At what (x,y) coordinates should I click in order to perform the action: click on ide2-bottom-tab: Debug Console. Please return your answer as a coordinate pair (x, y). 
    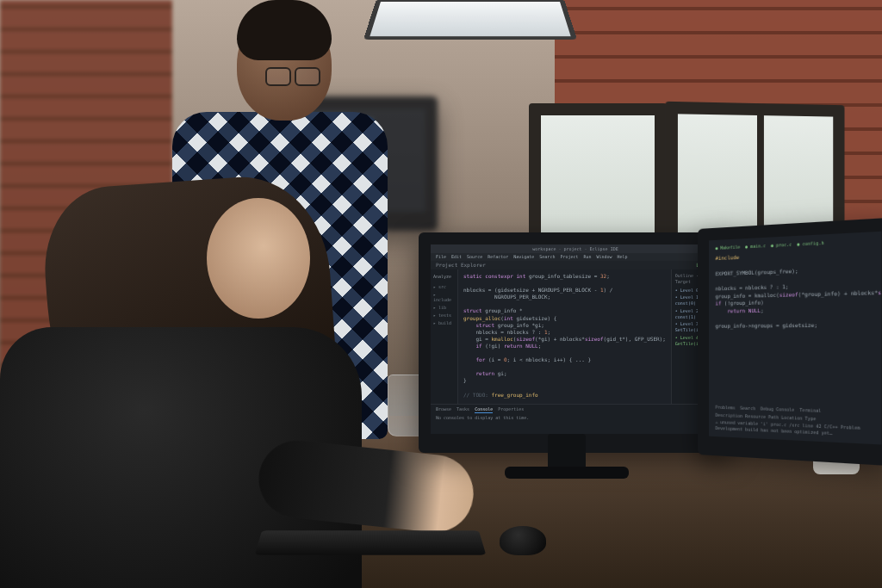
    Looking at the image, I should click on (777, 410).